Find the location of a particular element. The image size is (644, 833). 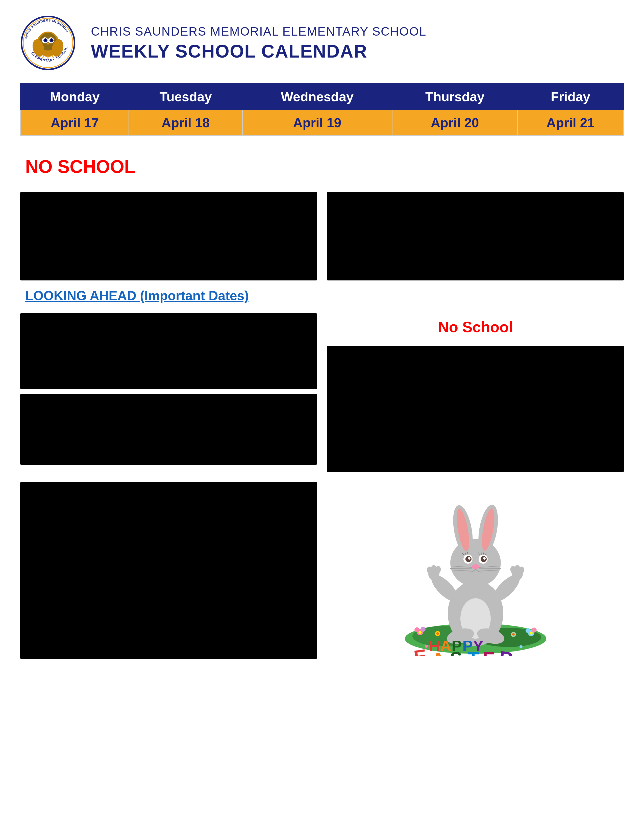

day-wednesday-header: Wednesday is located at coordinates (317, 97).